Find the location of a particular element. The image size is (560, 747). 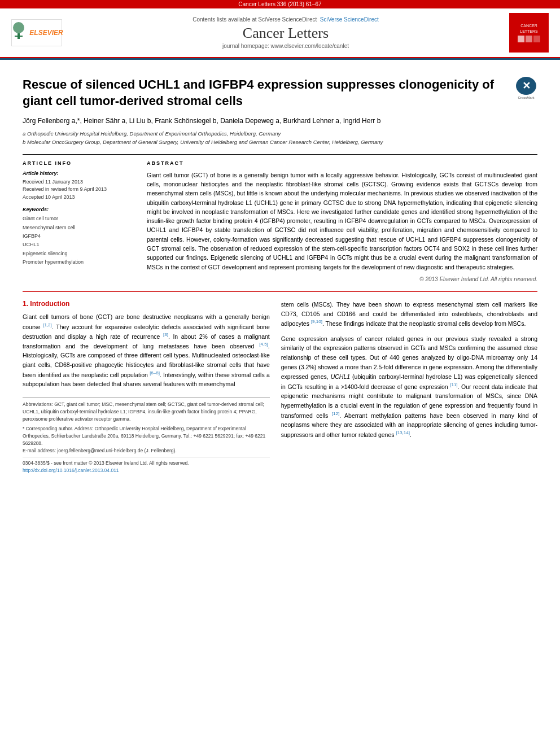

journal-homepage: journal homepage: www.elsevier.com/locat… is located at coordinates (286, 46).